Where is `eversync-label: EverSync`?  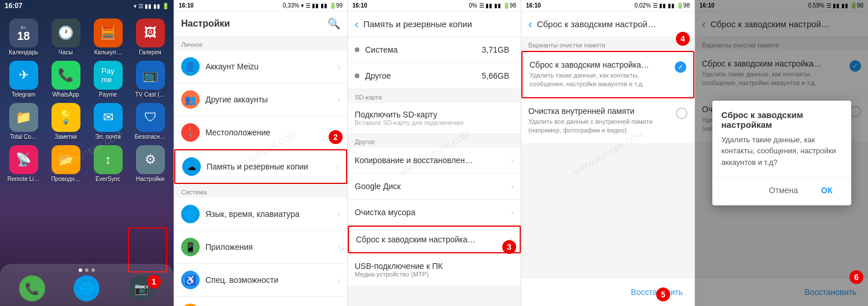 eversync-label: EverSync is located at coordinates (108, 179).